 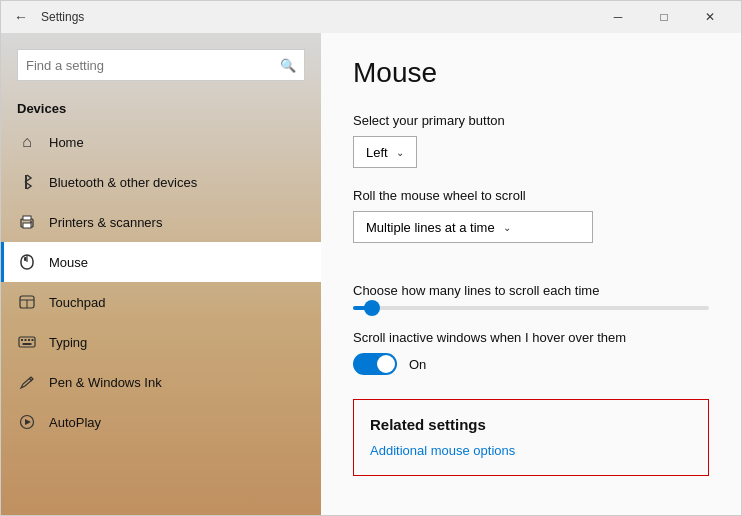 I want to click on pen-icon, so click(x=27, y=382).